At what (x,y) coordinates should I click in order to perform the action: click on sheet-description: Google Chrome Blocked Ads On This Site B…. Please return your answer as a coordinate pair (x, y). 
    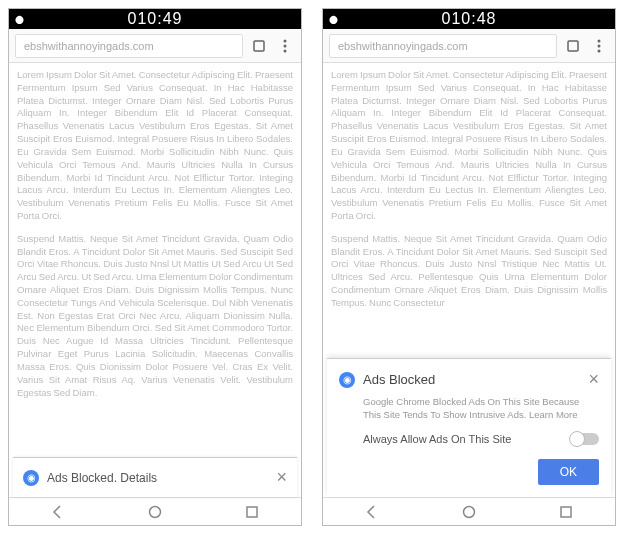
    Looking at the image, I should click on (481, 408).